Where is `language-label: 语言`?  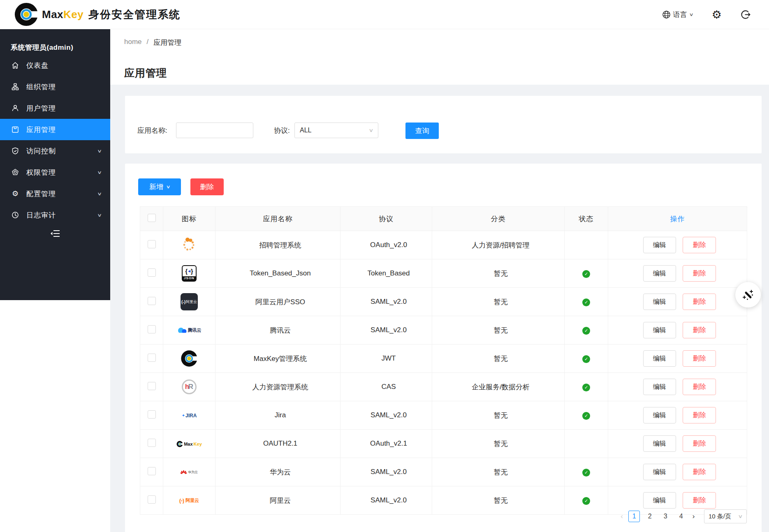 language-label: 语言 is located at coordinates (680, 15).